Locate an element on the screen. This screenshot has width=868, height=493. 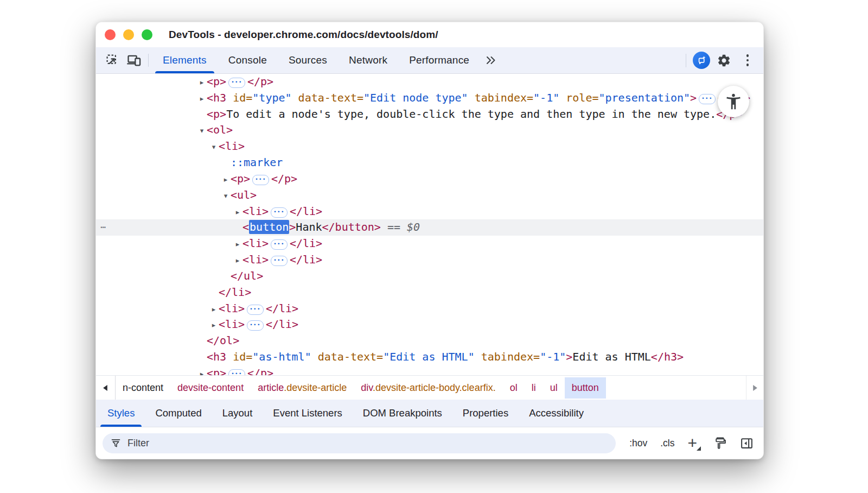
breadcrumb-item: ol is located at coordinates (514, 388).